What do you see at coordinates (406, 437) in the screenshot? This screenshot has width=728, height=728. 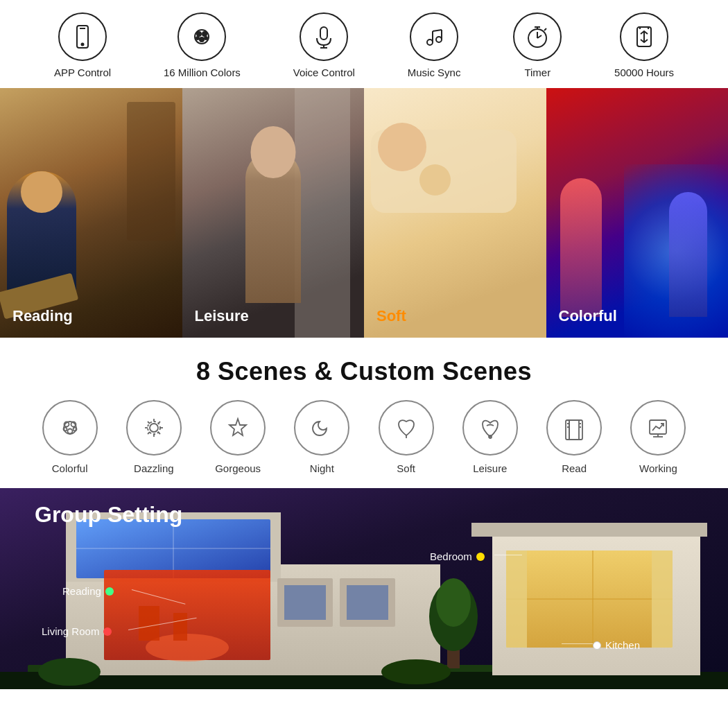 I see `scene-icon-soft: Soft` at bounding box center [406, 437].